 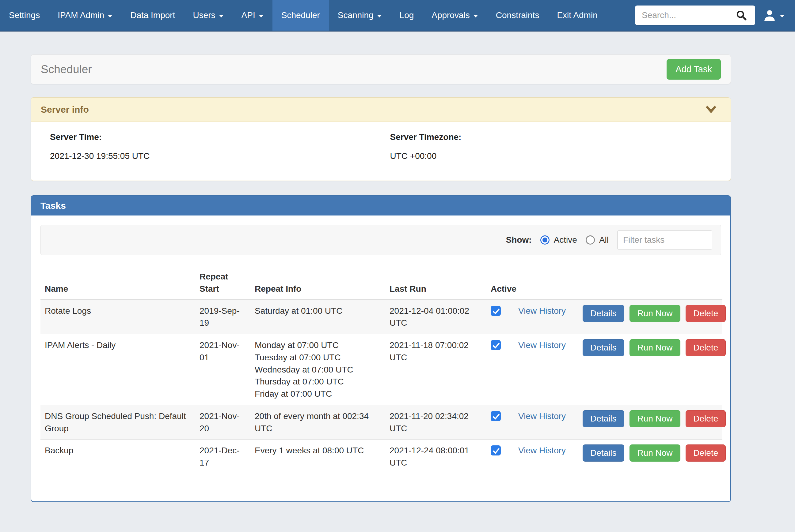 I want to click on nav-item-api: API, so click(x=253, y=15).